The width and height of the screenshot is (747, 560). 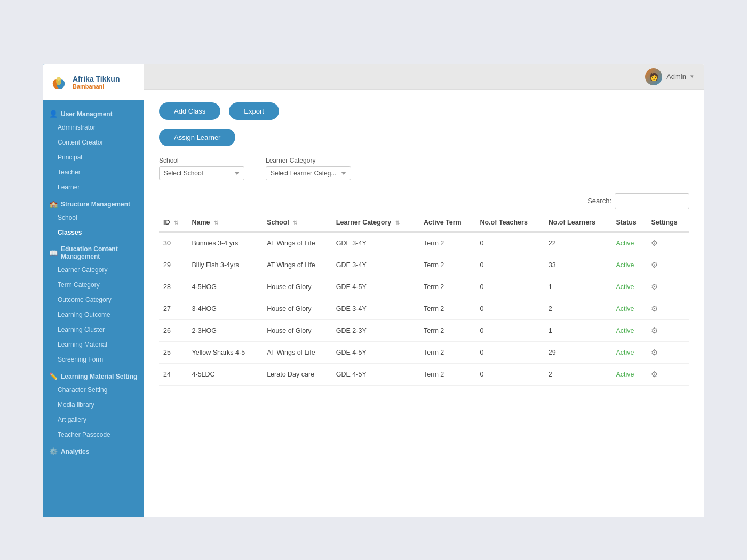 I want to click on sidebar-item-administrator: Administrator, so click(x=93, y=127).